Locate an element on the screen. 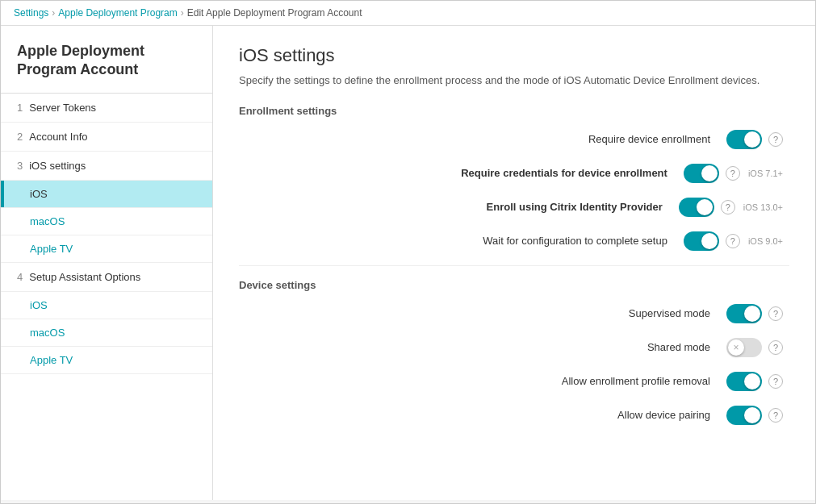 Image resolution: width=816 pixels, height=504 pixels. toggle-supervised is located at coordinates (744, 314).